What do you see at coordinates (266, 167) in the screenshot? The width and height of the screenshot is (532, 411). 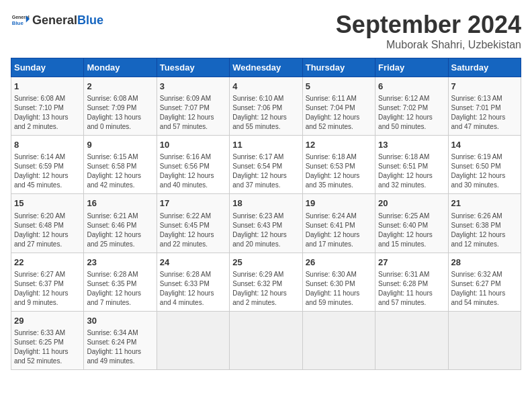 I see `day-info-text: Sunset: 6:54 PM` at bounding box center [266, 167].